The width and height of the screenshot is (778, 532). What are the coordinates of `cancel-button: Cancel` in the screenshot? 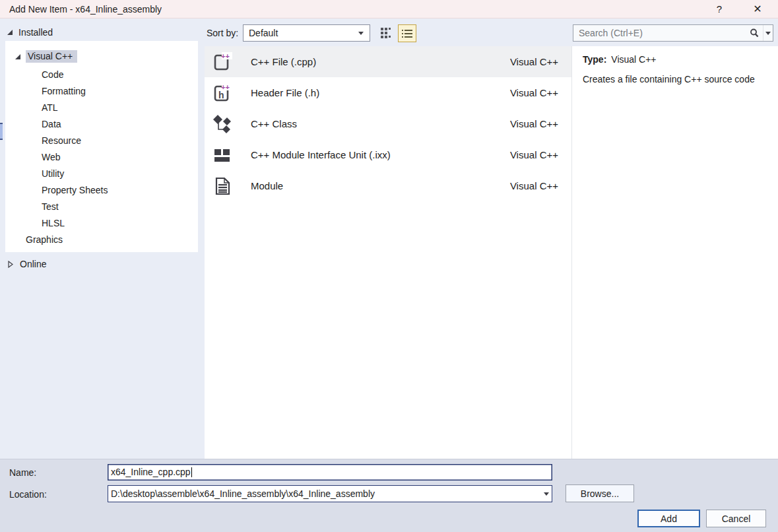 It's located at (736, 519).